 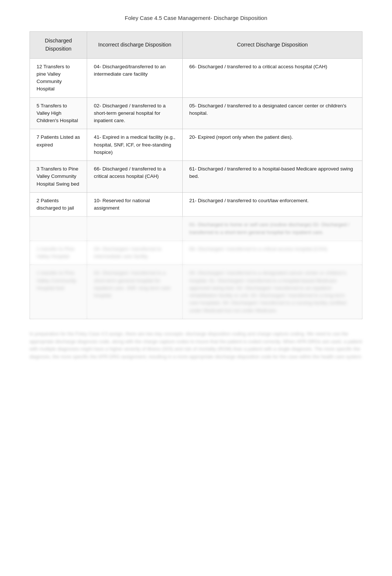 I want to click on table-row-2-col3: 20- Expired (report only when the patien…, so click(x=272, y=145).